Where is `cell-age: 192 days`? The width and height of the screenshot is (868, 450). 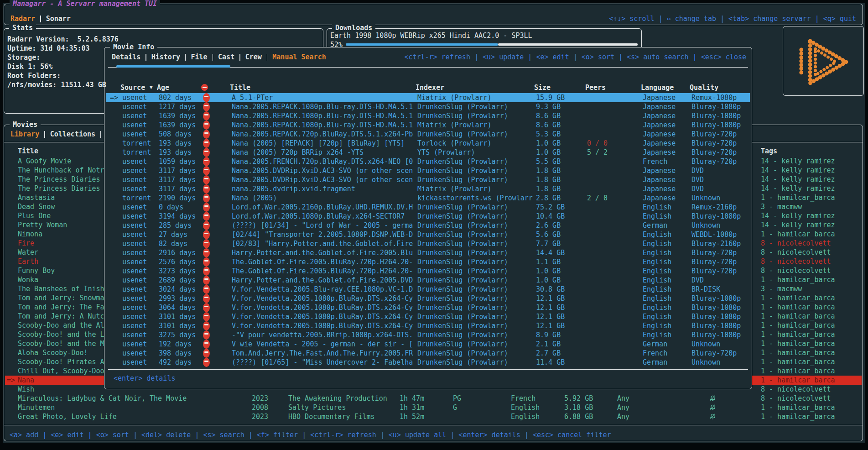
cell-age: 192 days is located at coordinates (175, 344).